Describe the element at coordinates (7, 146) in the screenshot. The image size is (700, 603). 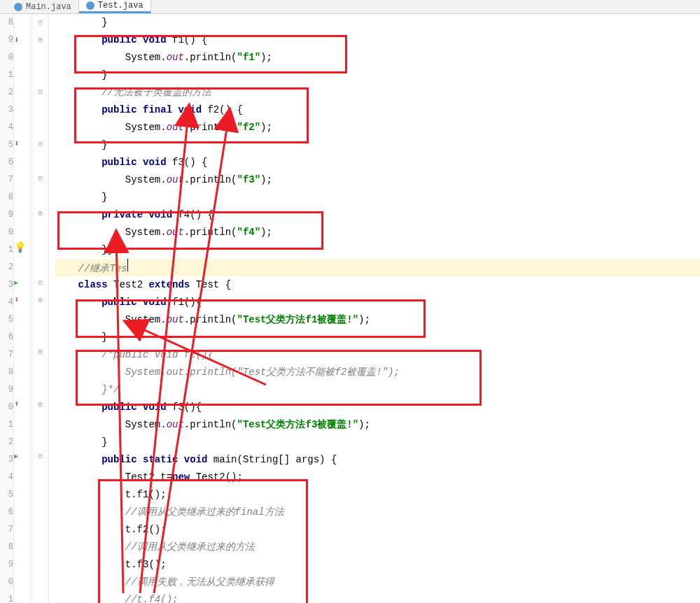
I see `line-number: 5` at that location.